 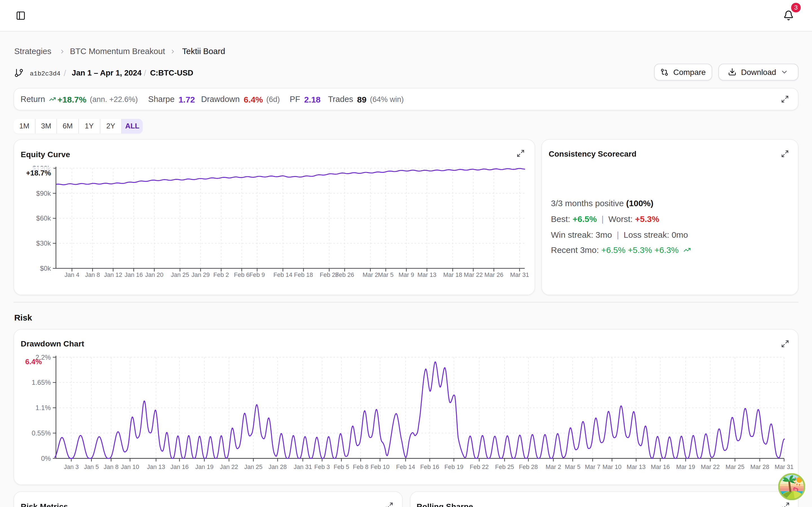 I want to click on svg-text: Feb 28, so click(x=528, y=467).